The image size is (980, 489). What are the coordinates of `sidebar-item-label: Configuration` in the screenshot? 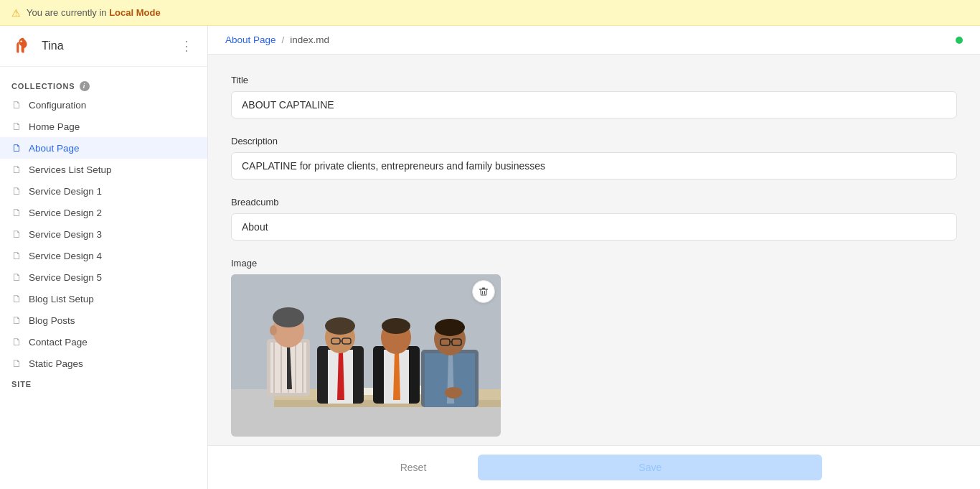 It's located at (57, 105).